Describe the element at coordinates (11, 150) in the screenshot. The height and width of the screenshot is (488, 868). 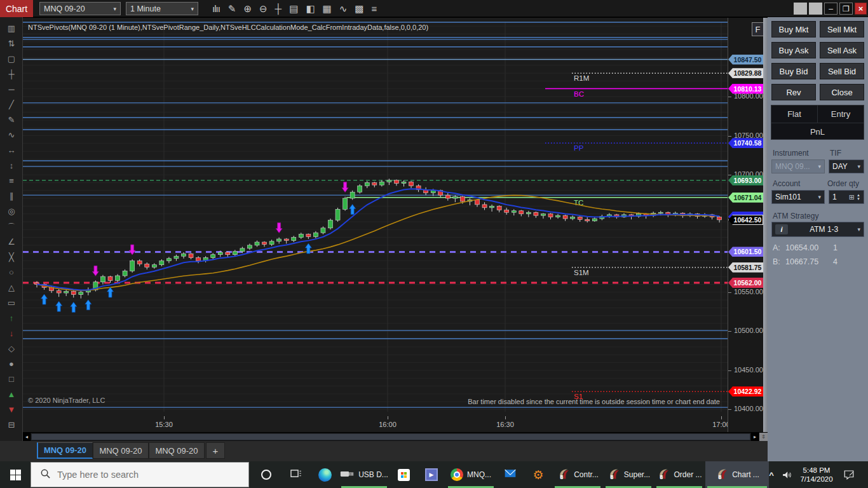
I see `horizontal-range-tool-icon: ↔` at that location.